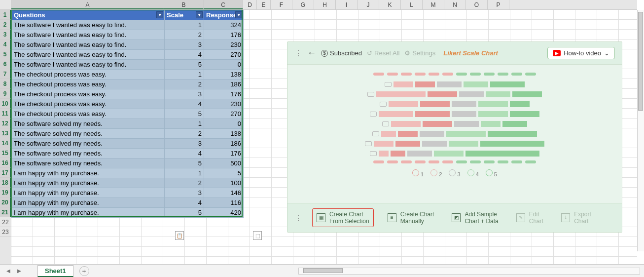  I want to click on row-header-16: 16, so click(5, 163).